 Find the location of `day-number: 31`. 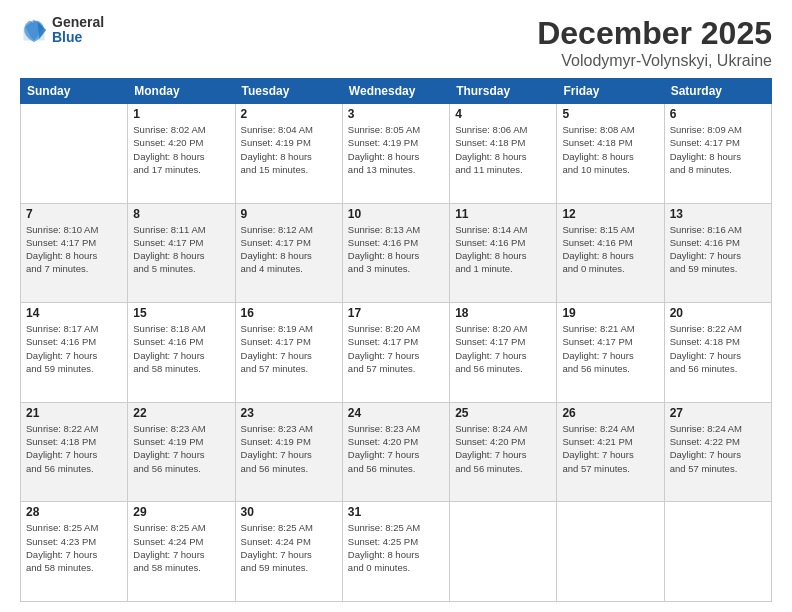

day-number: 31 is located at coordinates (396, 512).